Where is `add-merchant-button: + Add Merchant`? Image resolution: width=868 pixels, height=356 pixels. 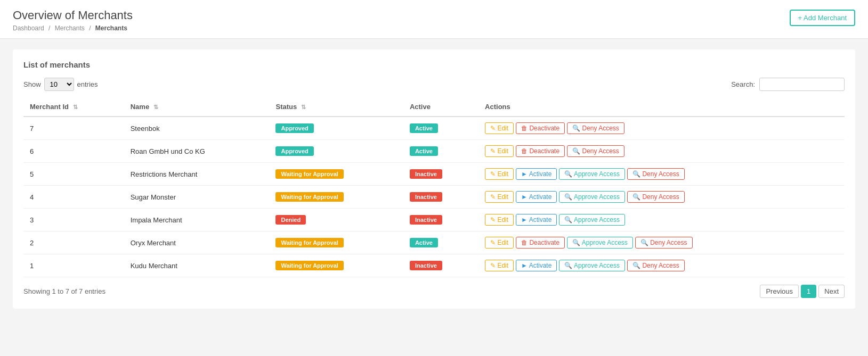
add-merchant-button: + Add Merchant is located at coordinates (823, 18).